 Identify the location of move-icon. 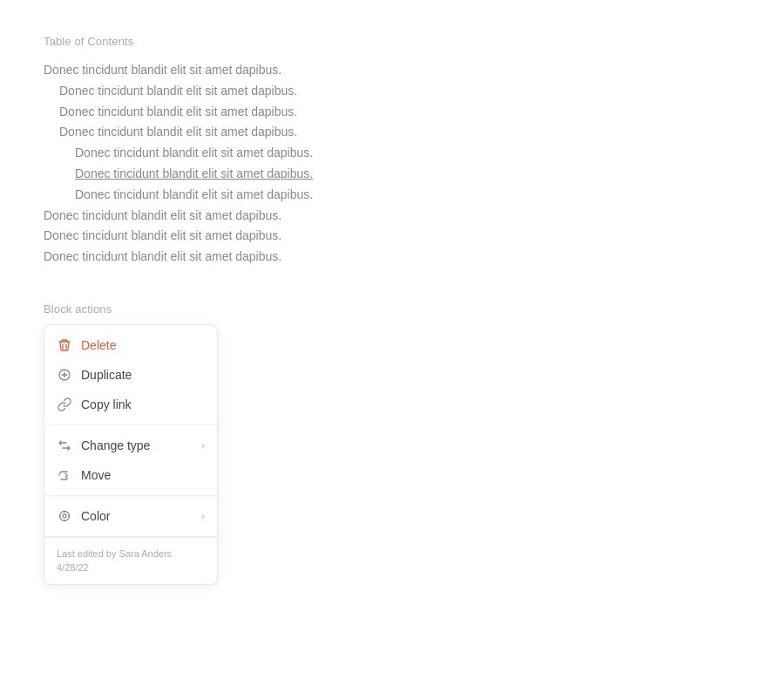
(64, 475).